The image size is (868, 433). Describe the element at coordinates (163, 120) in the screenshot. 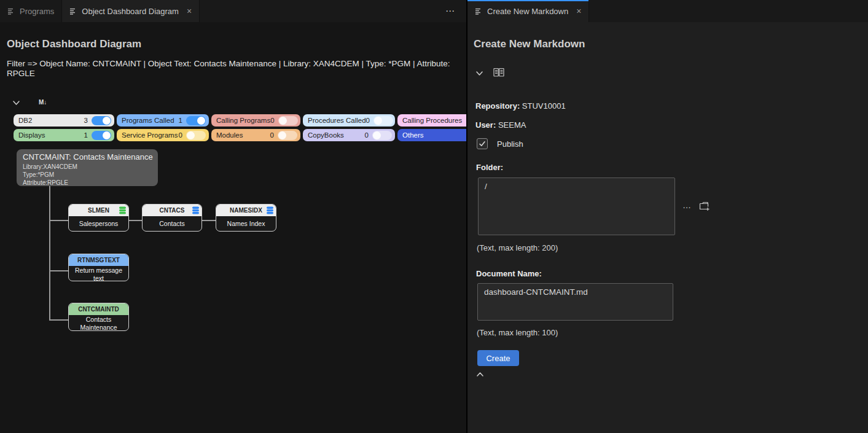

I see `badge-programs-called: Programs Called 1` at that location.